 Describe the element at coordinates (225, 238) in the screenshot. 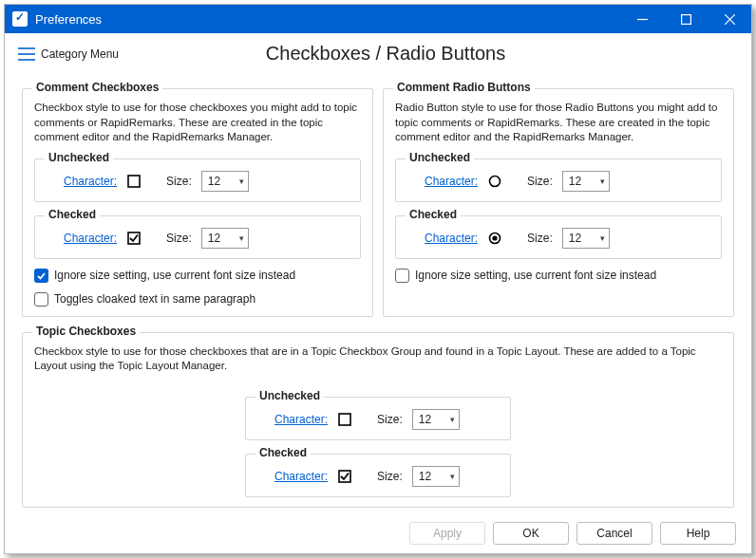

I see `size-select-cc-checked: 12 ▾` at that location.